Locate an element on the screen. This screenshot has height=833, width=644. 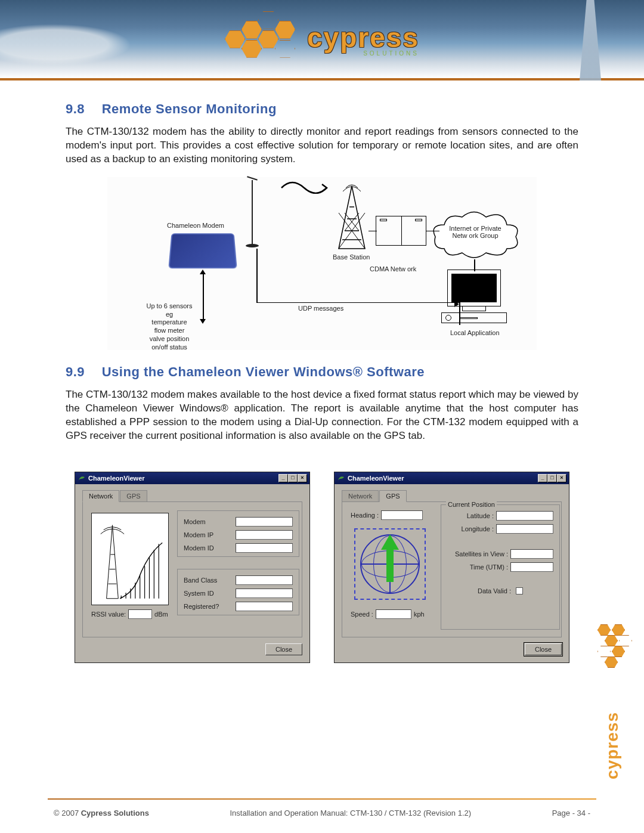
band-class-input is located at coordinates (264, 580).